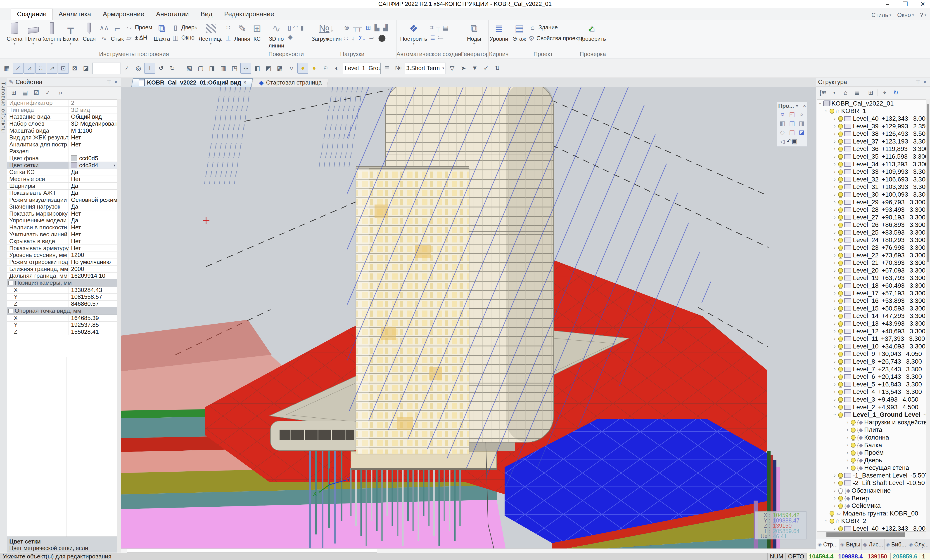 The image size is (930, 560). Describe the element at coordinates (851, 545) in the screenshot. I see `structure-bottom-tab: ◈ Виды` at that location.